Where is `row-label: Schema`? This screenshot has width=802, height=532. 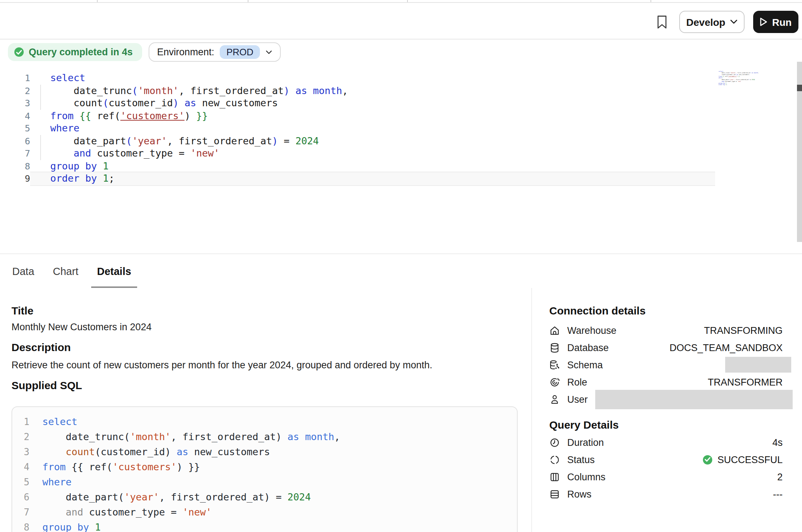
row-label: Schema is located at coordinates (585, 365).